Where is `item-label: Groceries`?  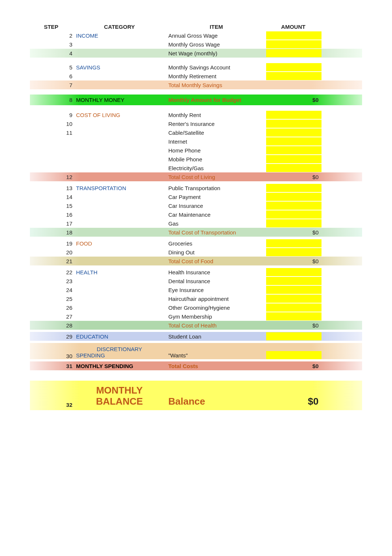
item-label: Groceries is located at coordinates (216, 244).